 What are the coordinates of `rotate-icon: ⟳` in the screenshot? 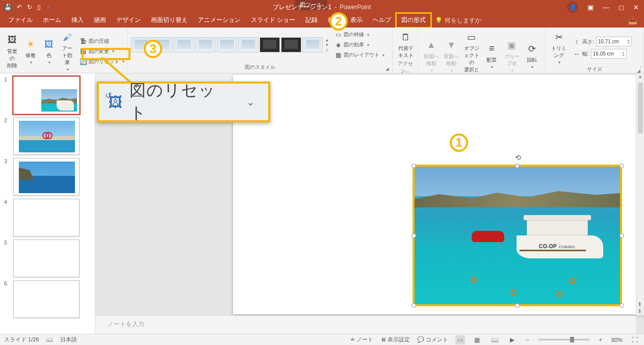 It's located at (532, 49).